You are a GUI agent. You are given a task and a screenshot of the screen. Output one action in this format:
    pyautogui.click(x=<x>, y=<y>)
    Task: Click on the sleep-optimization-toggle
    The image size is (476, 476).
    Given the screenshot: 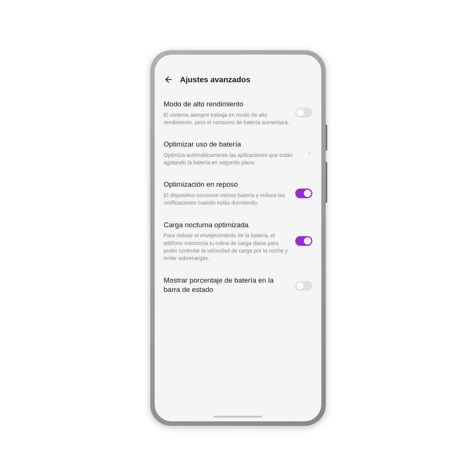 What is the action you would take?
    pyautogui.click(x=304, y=193)
    